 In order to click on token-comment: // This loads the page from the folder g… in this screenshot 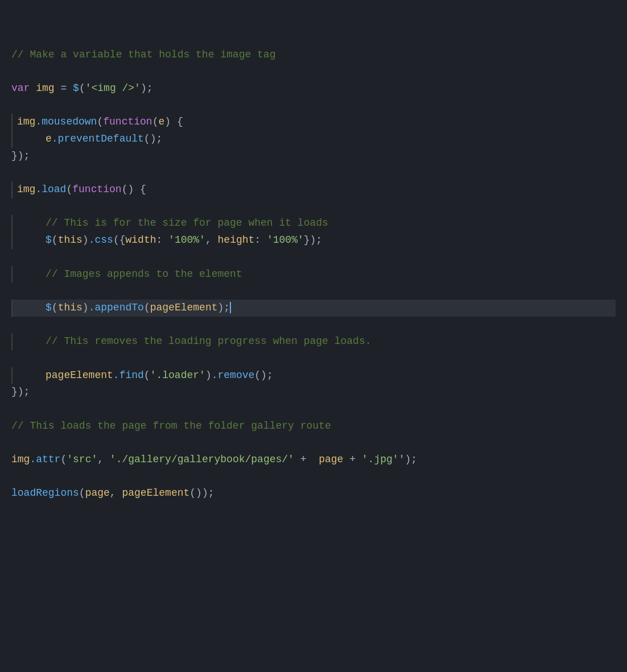, I will do `click(171, 426)`.